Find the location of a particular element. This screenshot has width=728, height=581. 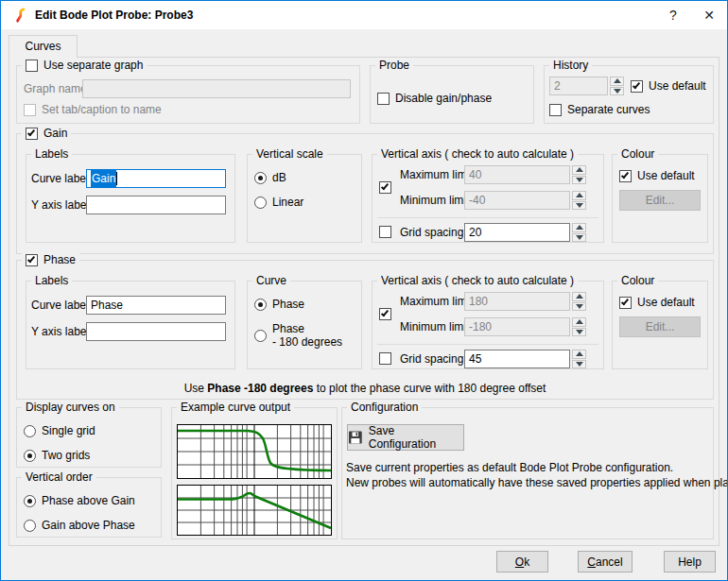

radio-phase: Phase is located at coordinates (280, 304).